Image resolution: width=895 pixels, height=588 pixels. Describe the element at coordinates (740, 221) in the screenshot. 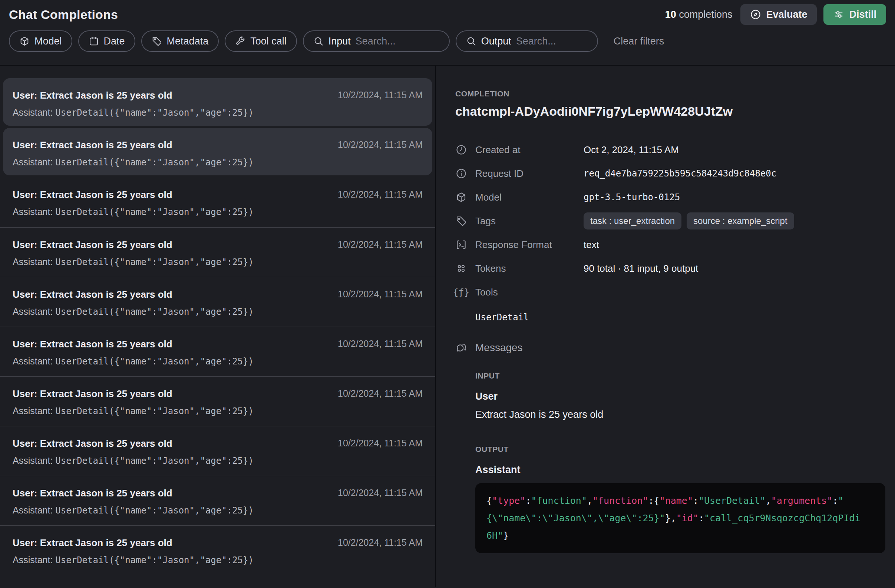

I see `tag-badge: source : example_script` at that location.